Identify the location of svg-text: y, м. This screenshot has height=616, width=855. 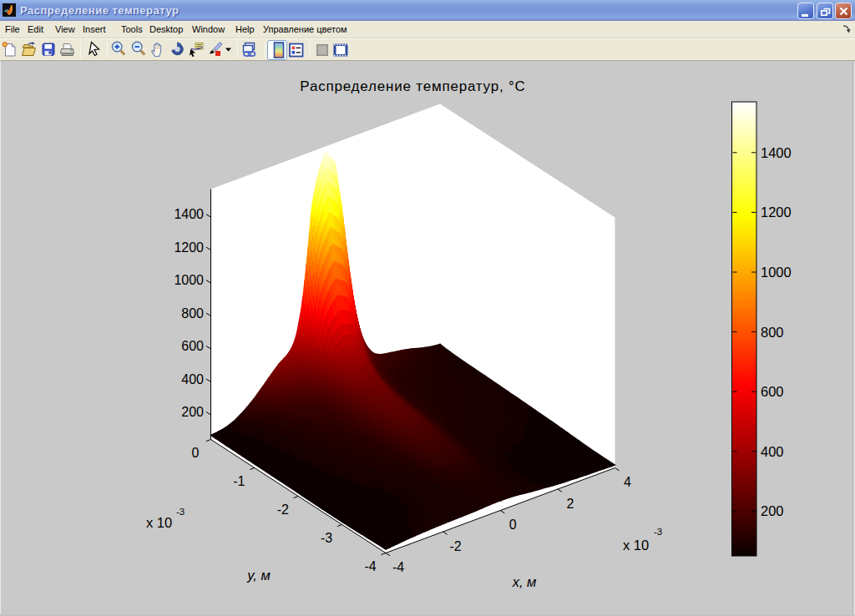
(259, 575).